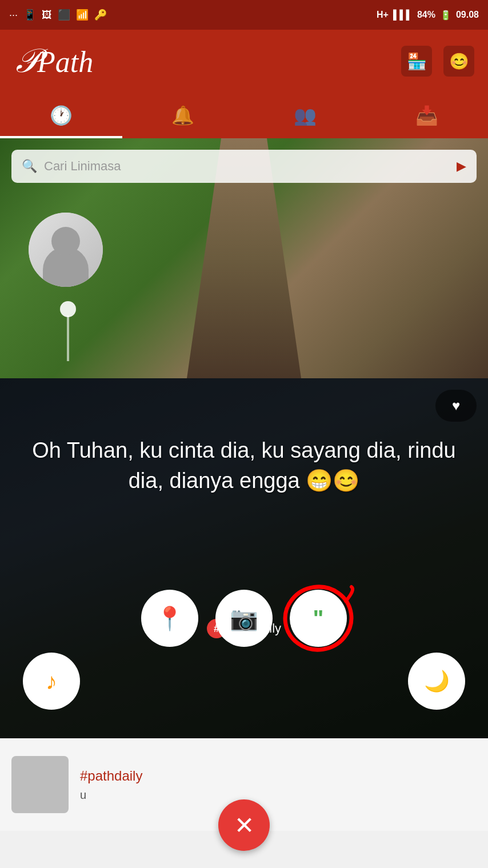 Image resolution: width=488 pixels, height=868 pixels. What do you see at coordinates (305, 115) in the screenshot?
I see `tab-friends: 👥` at bounding box center [305, 115].